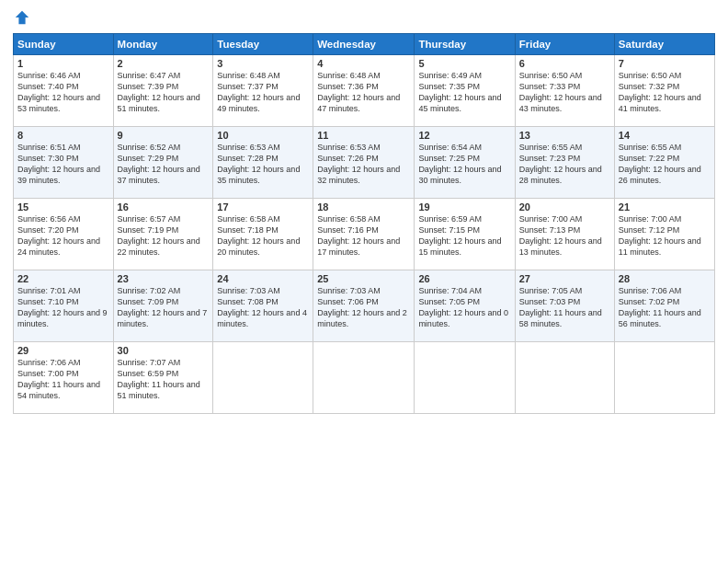 The image size is (728, 563). What do you see at coordinates (164, 279) in the screenshot?
I see `day-number: 23` at bounding box center [164, 279].